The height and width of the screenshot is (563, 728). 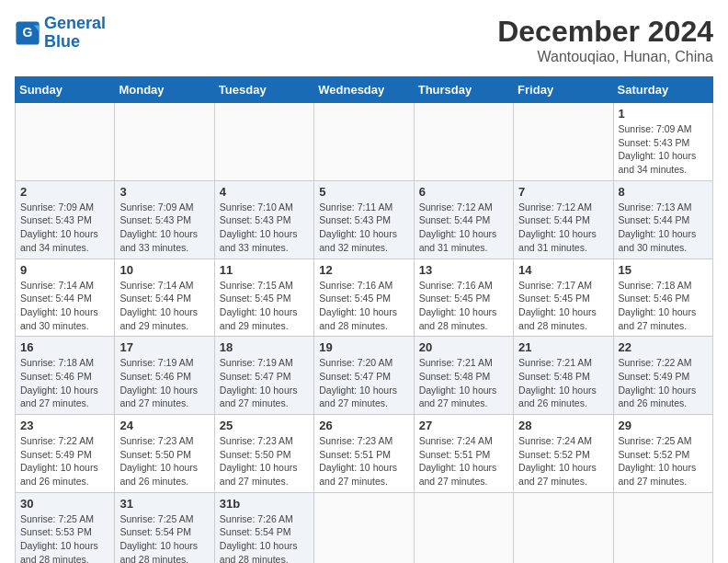 I want to click on day-number: 15, so click(x=664, y=270).